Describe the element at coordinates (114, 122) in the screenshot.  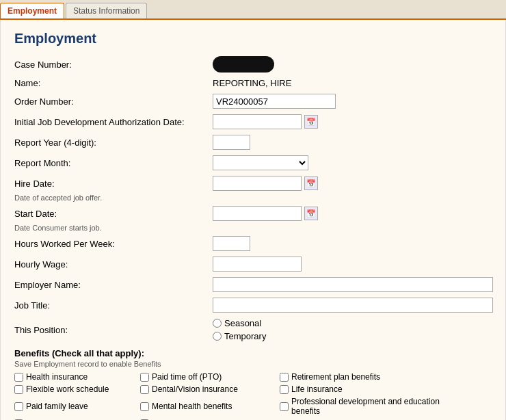
I see `initial-jda-date-label: Initial Job Development Authorization Da…` at that location.